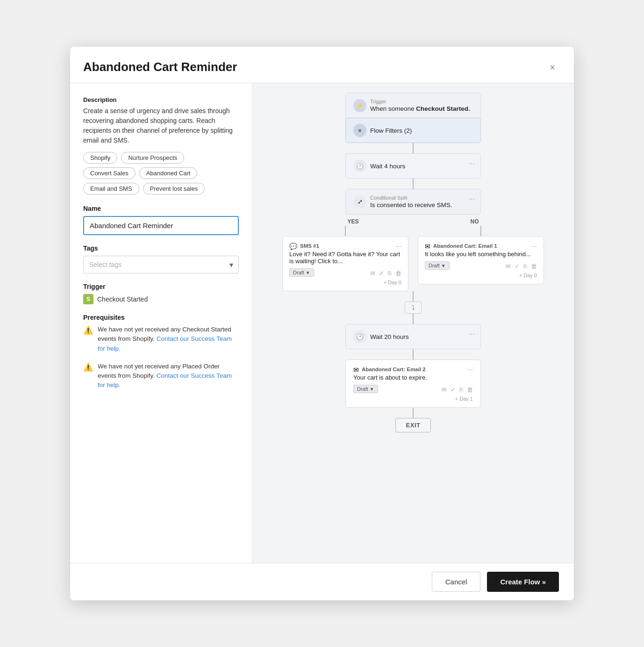  What do you see at coordinates (390, 273) in the screenshot?
I see `copy-action-icon: ⎘` at bounding box center [390, 273].